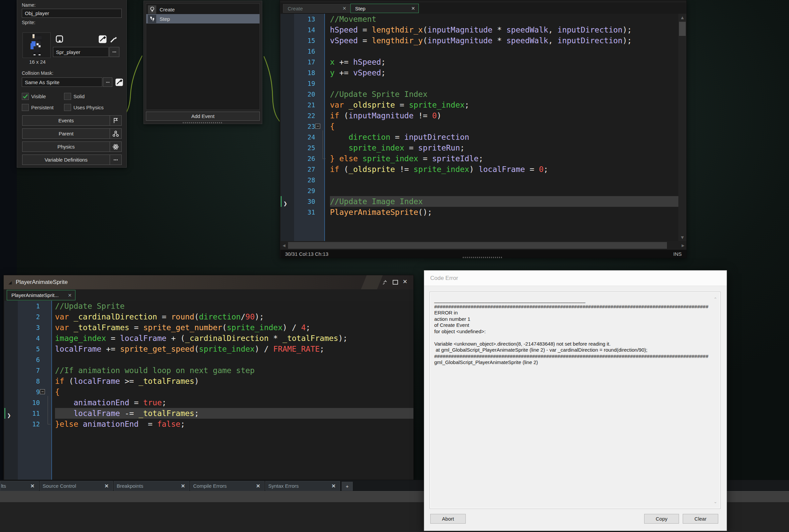 The width and height of the screenshot is (789, 532). What do you see at coordinates (24, 338) in the screenshot?
I see `line-number: 4` at bounding box center [24, 338].